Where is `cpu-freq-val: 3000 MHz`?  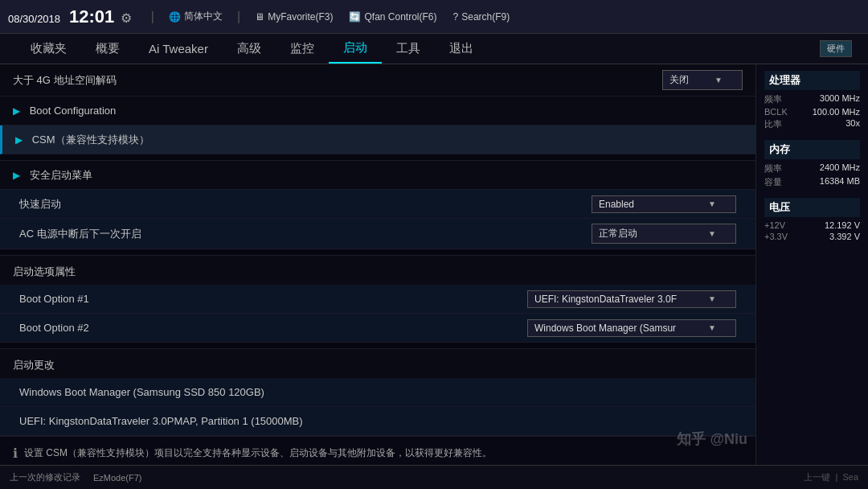 cpu-freq-val: 3000 MHz is located at coordinates (840, 100).